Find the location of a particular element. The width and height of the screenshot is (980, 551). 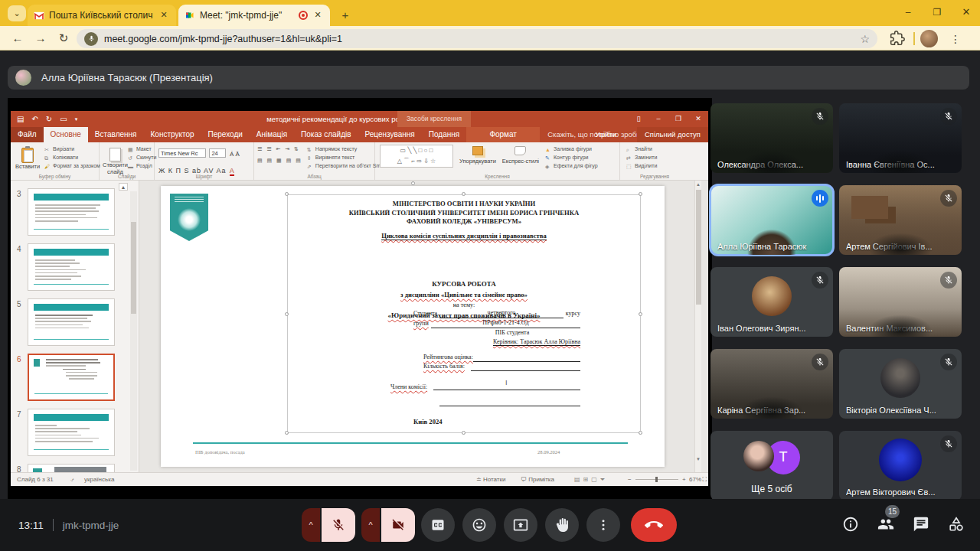

captions-button is located at coordinates (438, 525).